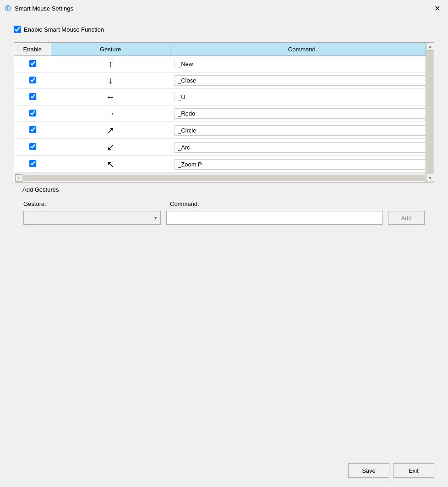 The height and width of the screenshot is (487, 448). I want to click on h-scroll-track, so click(224, 178).